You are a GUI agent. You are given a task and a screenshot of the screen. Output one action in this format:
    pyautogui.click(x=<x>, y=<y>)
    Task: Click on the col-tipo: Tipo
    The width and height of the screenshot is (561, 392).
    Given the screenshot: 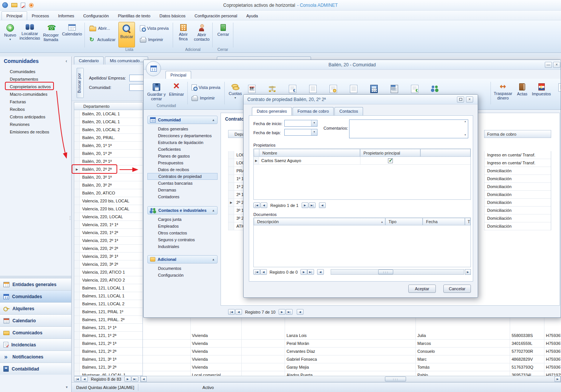 What is the action you would take?
    pyautogui.click(x=404, y=222)
    